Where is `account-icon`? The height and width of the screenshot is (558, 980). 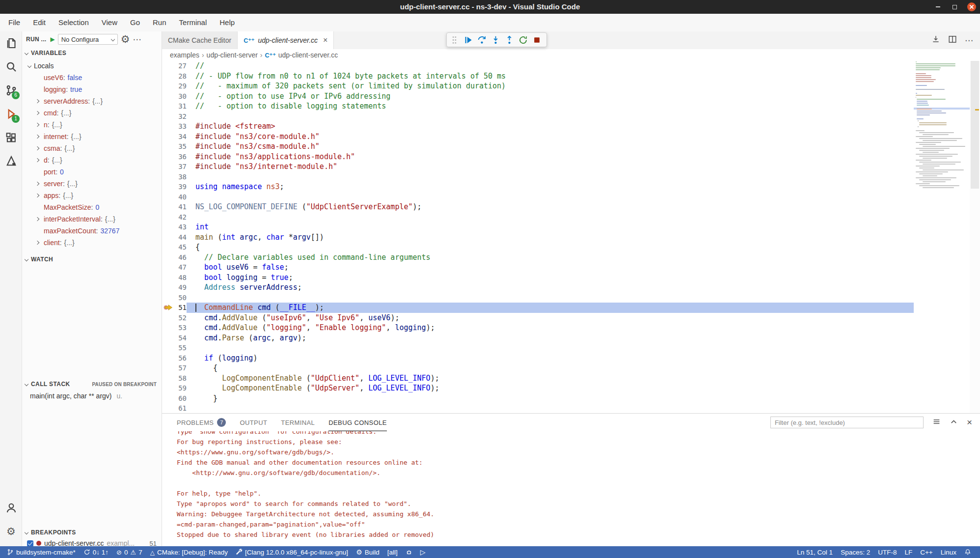 account-icon is located at coordinates (11, 508).